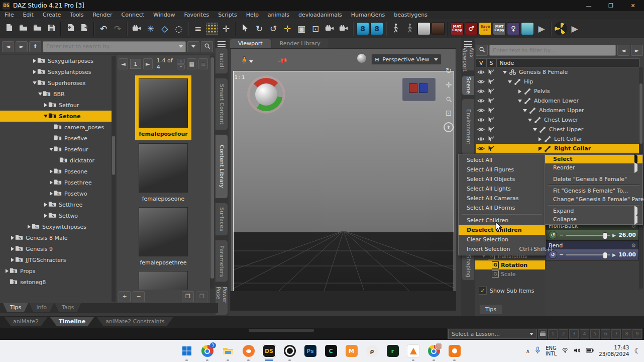  What do you see at coordinates (273, 29) in the screenshot?
I see `twist-tool-icon: ↺` at bounding box center [273, 29].